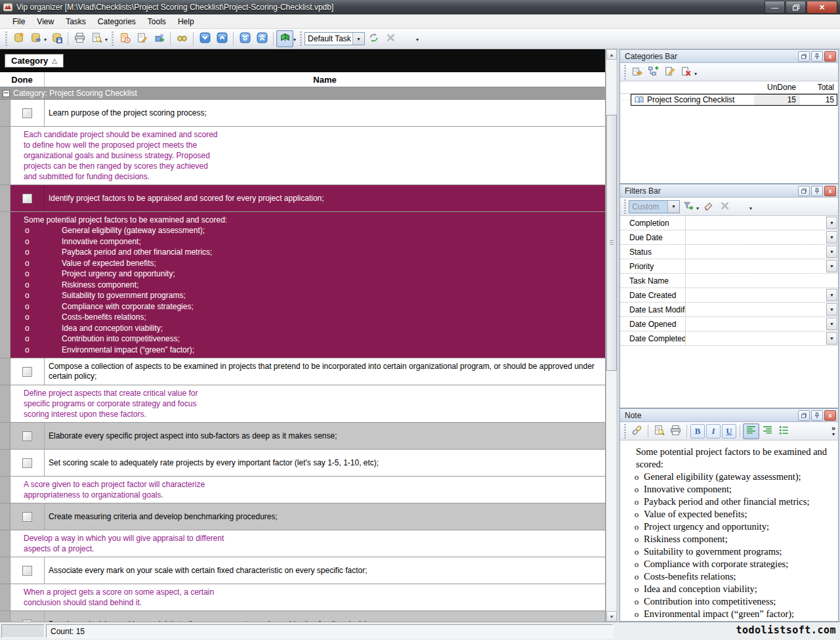 Image resolution: width=840 pixels, height=640 pixels. What do you see at coordinates (729, 431) in the screenshot?
I see `underline-button: U` at bounding box center [729, 431].